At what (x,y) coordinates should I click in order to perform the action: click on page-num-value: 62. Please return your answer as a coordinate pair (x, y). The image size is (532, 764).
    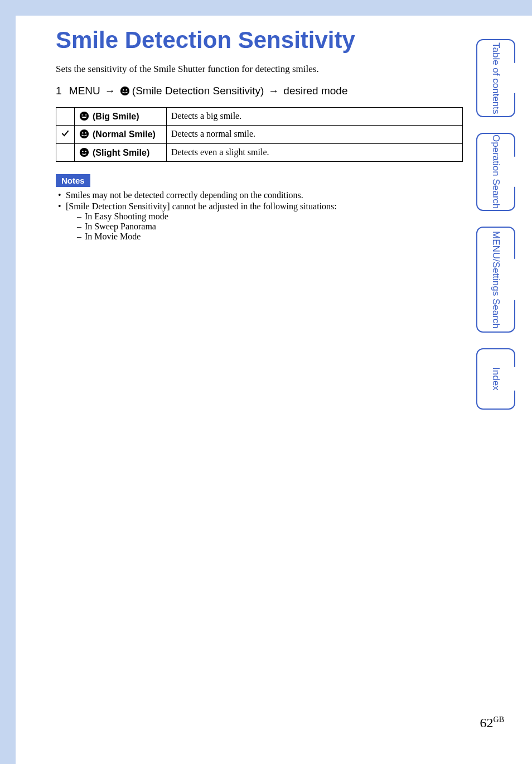
    Looking at the image, I should click on (487, 723).